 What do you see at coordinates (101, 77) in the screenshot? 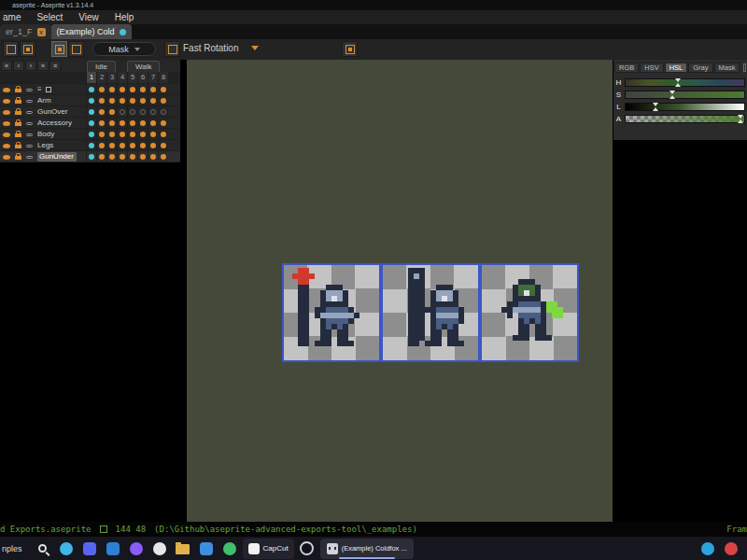
I see `frame-number-2: 2` at bounding box center [101, 77].